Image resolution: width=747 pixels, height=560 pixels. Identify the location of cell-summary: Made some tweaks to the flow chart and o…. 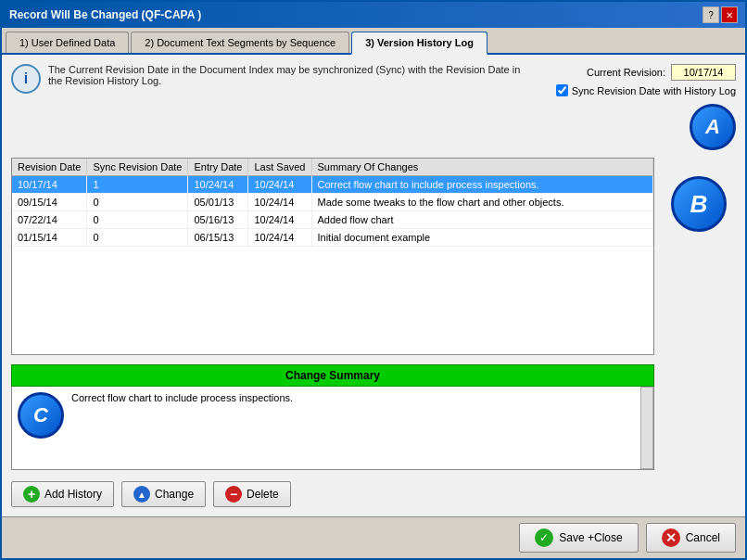
(482, 202).